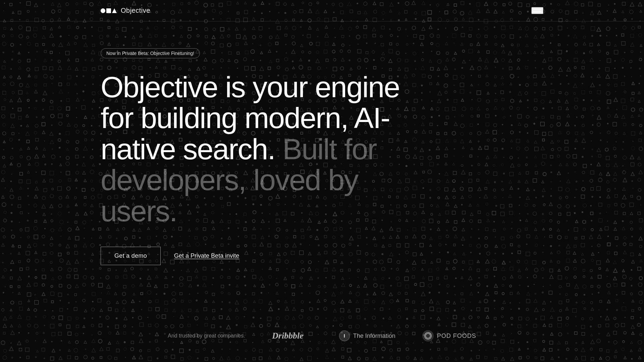  What do you see at coordinates (150, 53) in the screenshot?
I see `beta-badge-text: Now in Private Beta: Objective Finetunin…` at bounding box center [150, 53].